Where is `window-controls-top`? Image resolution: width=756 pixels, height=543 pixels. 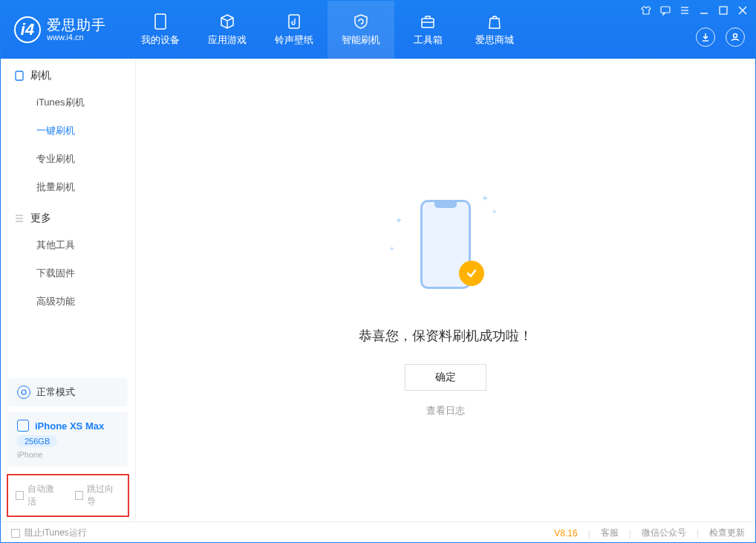
window-controls-top is located at coordinates (694, 12).